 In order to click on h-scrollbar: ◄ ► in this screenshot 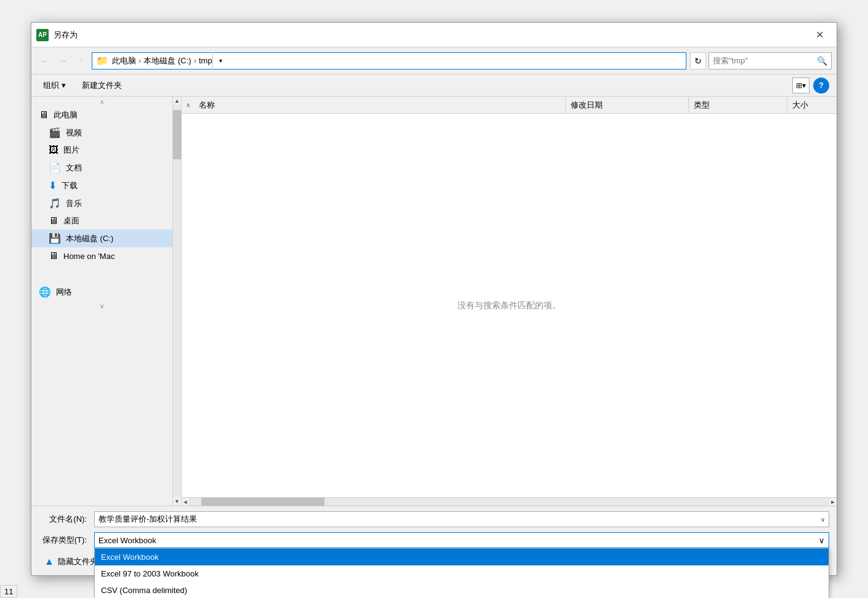, I will do `click(509, 501)`.